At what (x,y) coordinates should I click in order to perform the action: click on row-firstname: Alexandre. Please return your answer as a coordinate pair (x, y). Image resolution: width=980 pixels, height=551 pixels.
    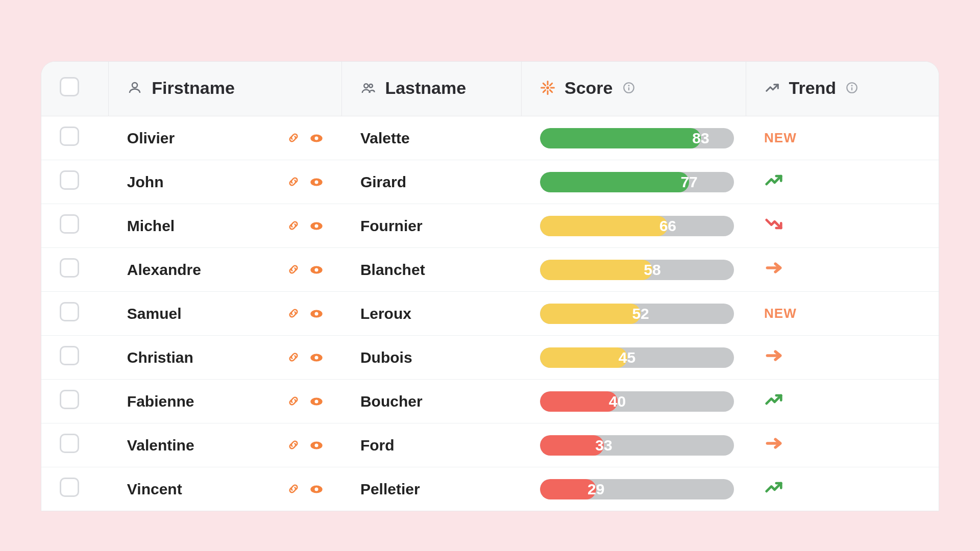
    Looking at the image, I should click on (164, 270).